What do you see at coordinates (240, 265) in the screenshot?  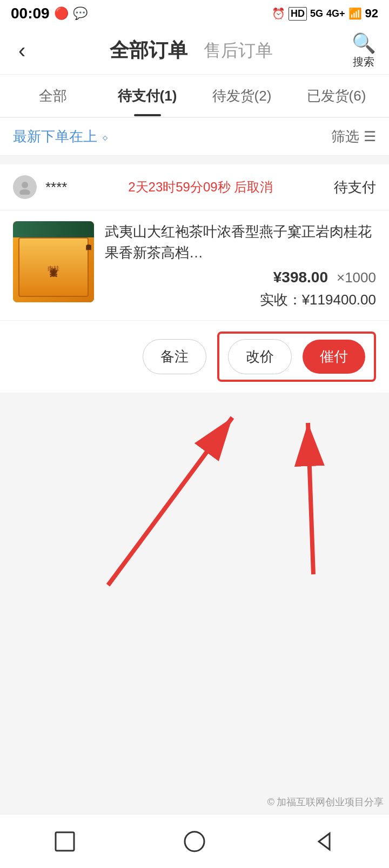 I see `product-info: 武夷山大红袍茶叶浓香型燕子窠正岩肉桂花果香新茶高档… ¥398.00 ×1000…` at bounding box center [240, 265].